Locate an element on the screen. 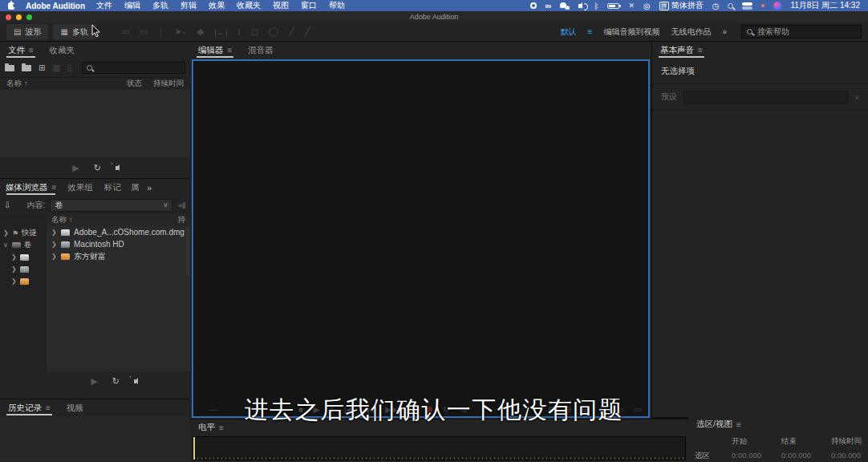 The image size is (868, 462). menu-multitrack: 多轨 is located at coordinates (160, 6).